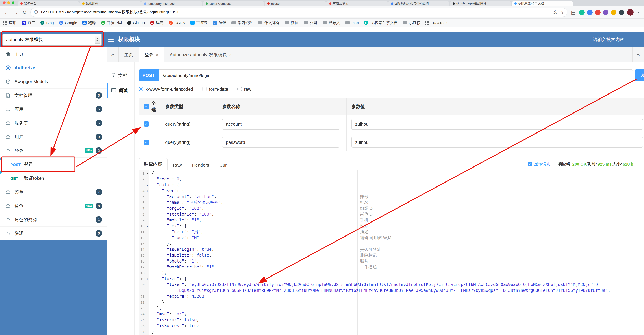 The height and width of the screenshot is (335, 644). Describe the element at coordinates (215, 89) in the screenshot. I see `content-type-option: form-data` at that location.